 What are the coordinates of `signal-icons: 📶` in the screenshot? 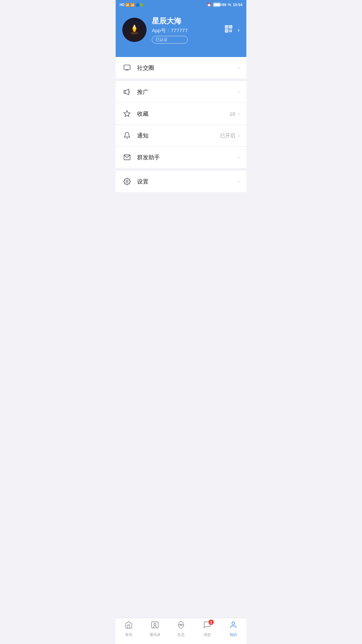 It's located at (127, 5).